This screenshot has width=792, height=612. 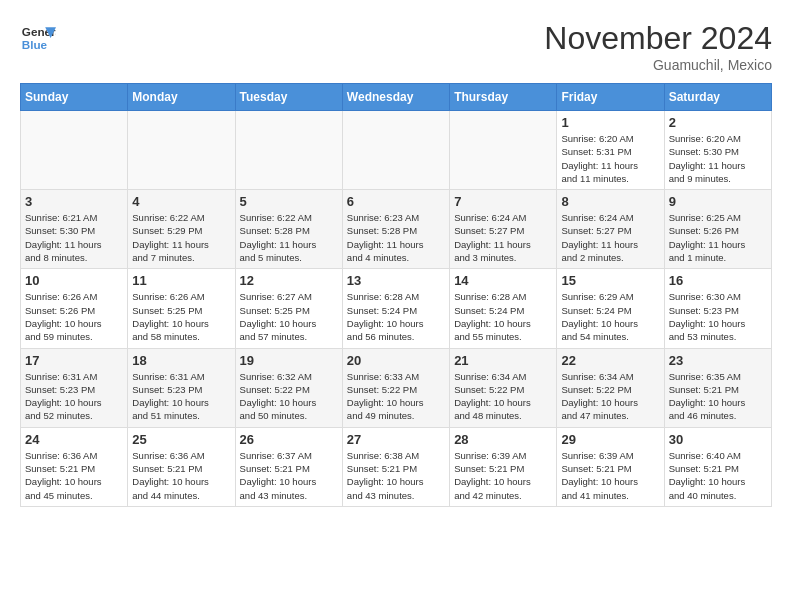 I want to click on day-info: Sunrise: 6:20 AM Sunset: 5:31 PM Dayligh…, so click(x=610, y=158).